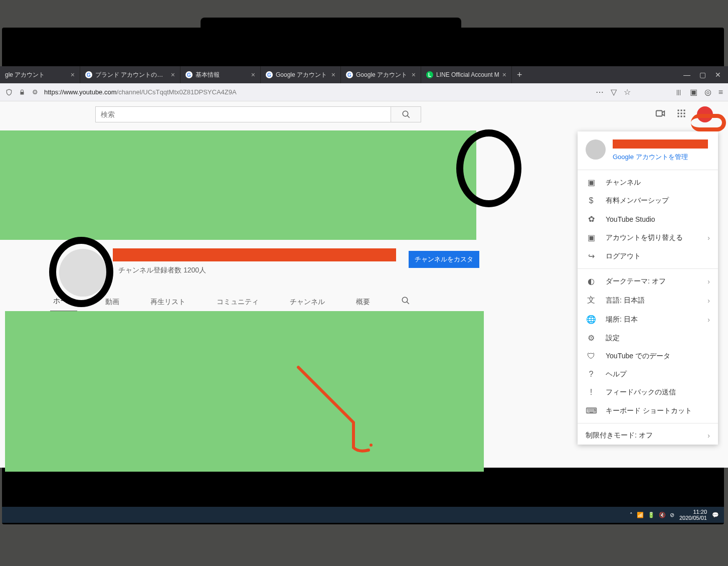 The width and height of the screenshot is (728, 566). What do you see at coordinates (35, 92) in the screenshot?
I see `permissions-icon: ⚙` at bounding box center [35, 92].